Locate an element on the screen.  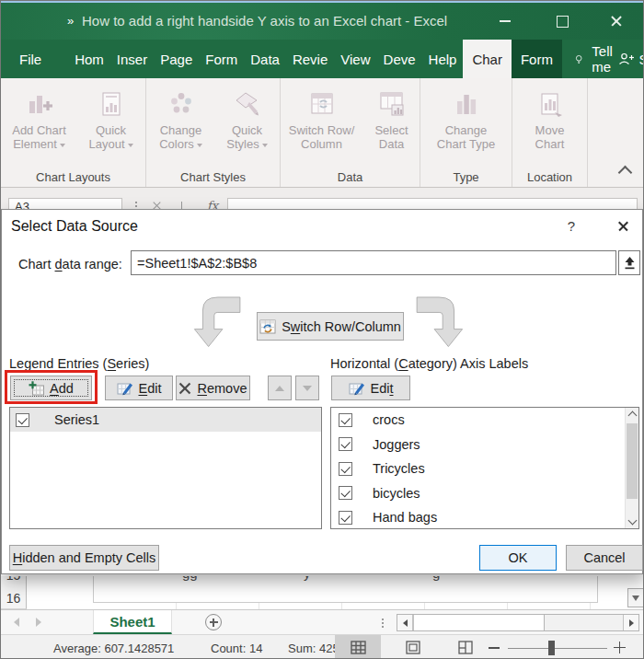
zoom-slider-track is located at coordinates (558, 649).